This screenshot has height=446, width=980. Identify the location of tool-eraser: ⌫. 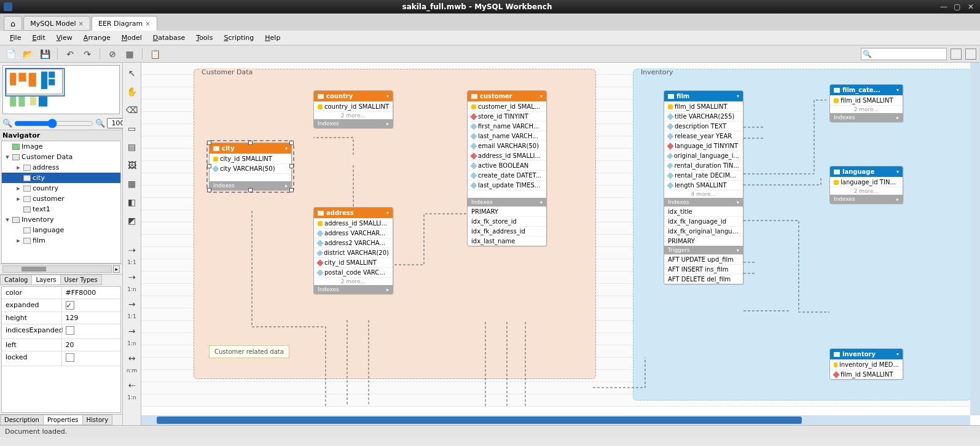
(132, 110).